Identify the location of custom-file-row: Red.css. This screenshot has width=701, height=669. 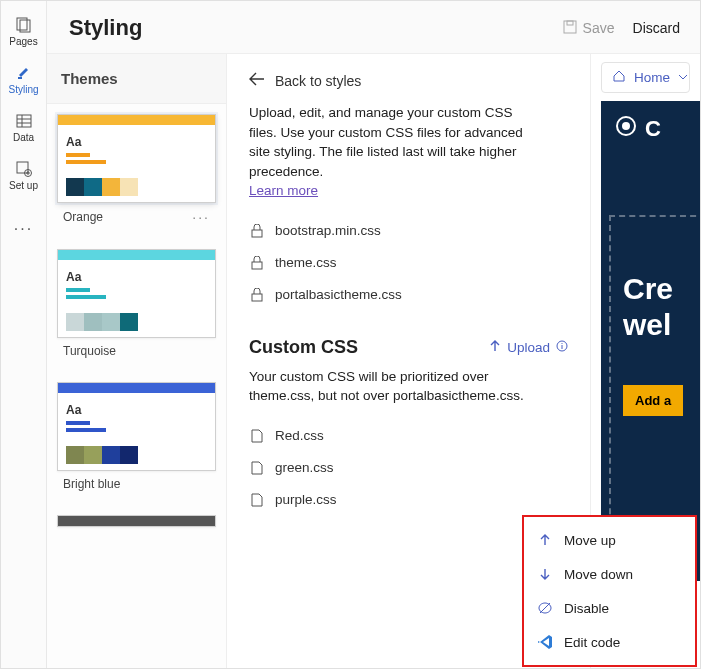
(408, 436).